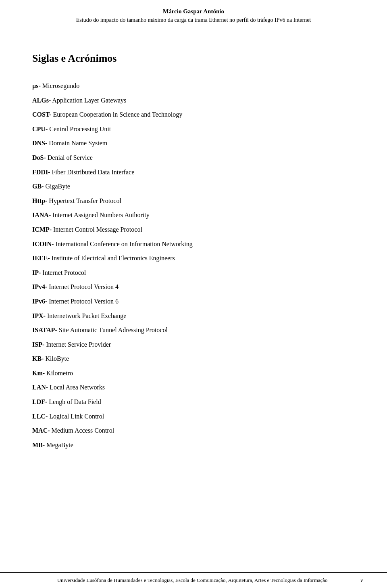  What do you see at coordinates (40, 201) in the screenshot?
I see `acronym-key: Http-` at bounding box center [40, 201].